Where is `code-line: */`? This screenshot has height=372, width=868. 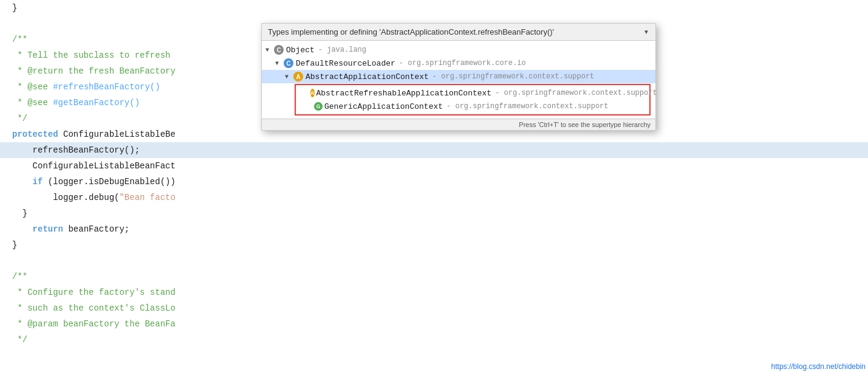
code-line: */ is located at coordinates (434, 340).